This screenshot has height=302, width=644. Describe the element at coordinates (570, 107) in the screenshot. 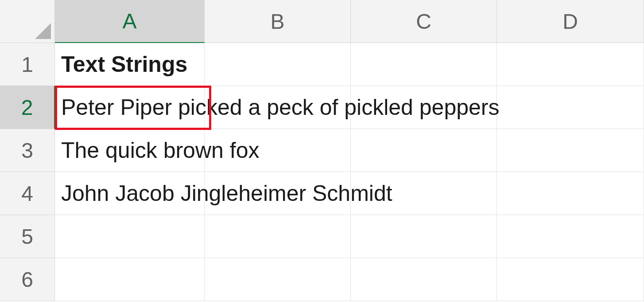

I see `cell-d2` at that location.